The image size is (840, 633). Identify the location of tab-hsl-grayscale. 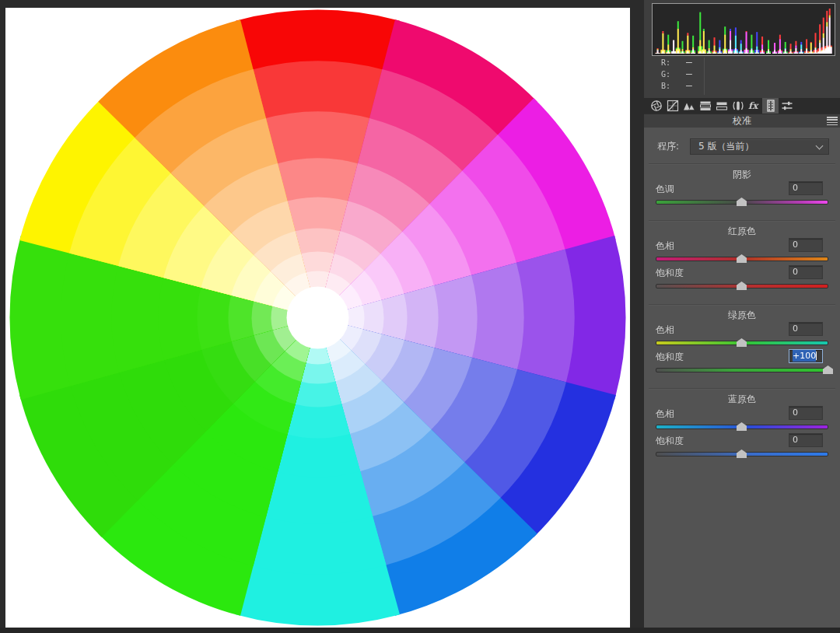
(705, 106).